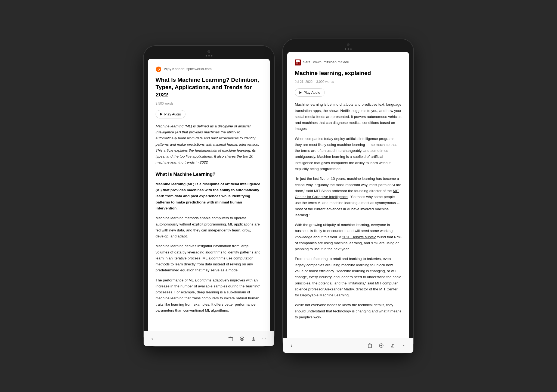  I want to click on dot-r2, so click(348, 49).